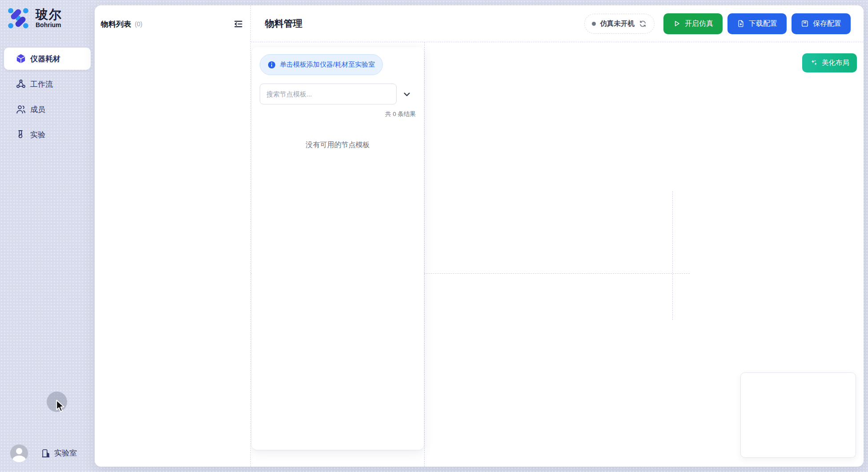  Describe the element at coordinates (19, 453) in the screenshot. I see `user-avatar` at that location.